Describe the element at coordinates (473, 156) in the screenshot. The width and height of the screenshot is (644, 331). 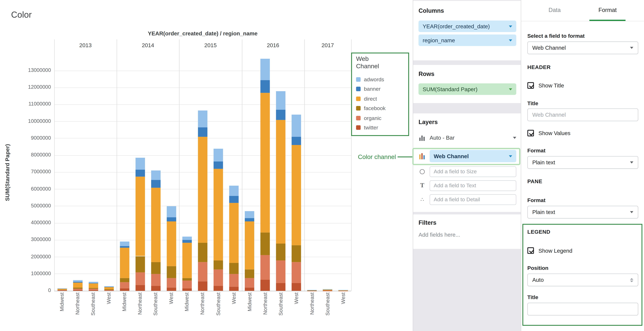
I see `color-field-pill: Web Channel` at that location.